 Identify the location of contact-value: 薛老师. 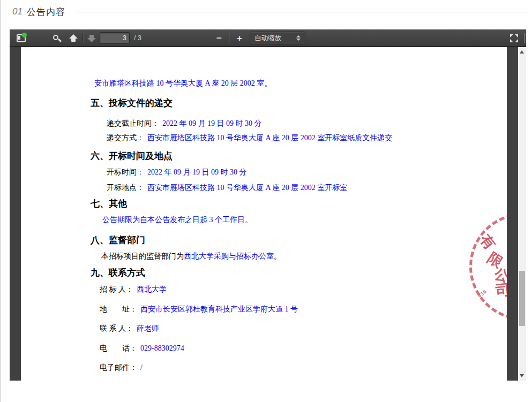
(148, 329).